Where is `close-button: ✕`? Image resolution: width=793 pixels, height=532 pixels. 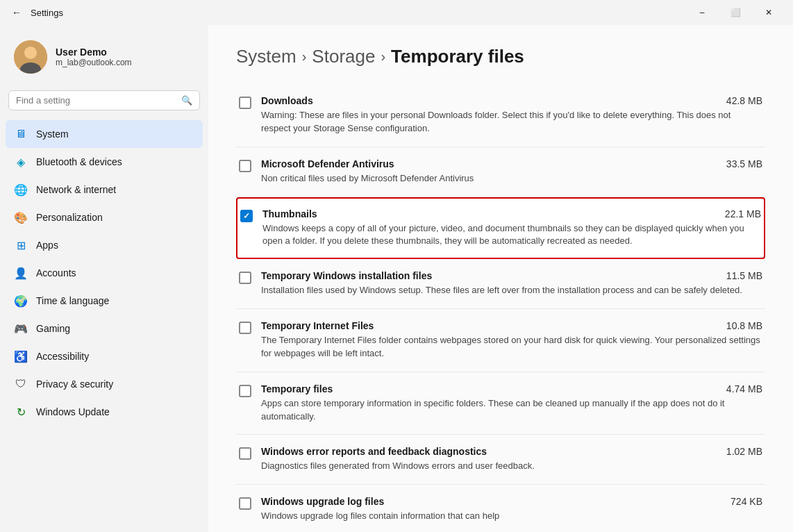
close-button: ✕ is located at coordinates (769, 13).